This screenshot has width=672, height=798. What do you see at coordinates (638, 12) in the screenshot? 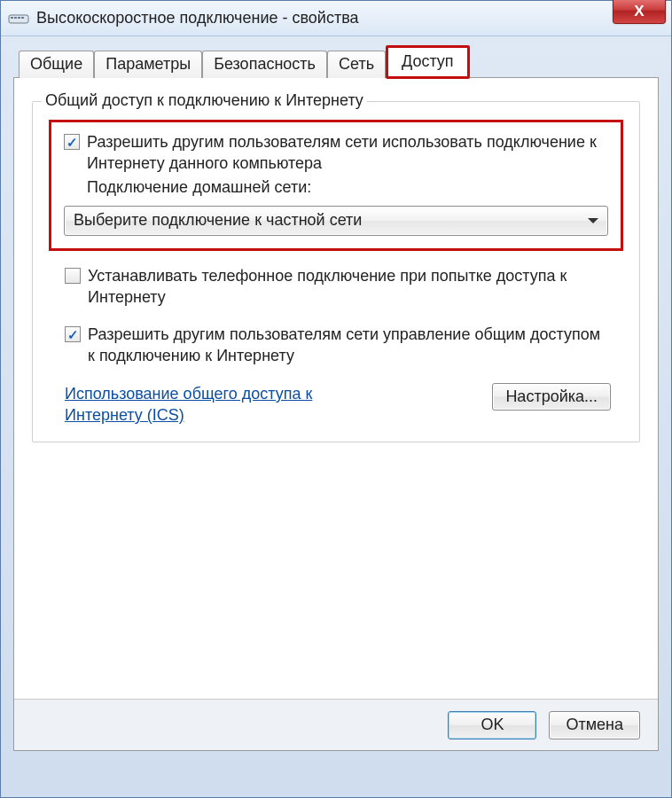
I see `close-icon: X` at bounding box center [638, 12].